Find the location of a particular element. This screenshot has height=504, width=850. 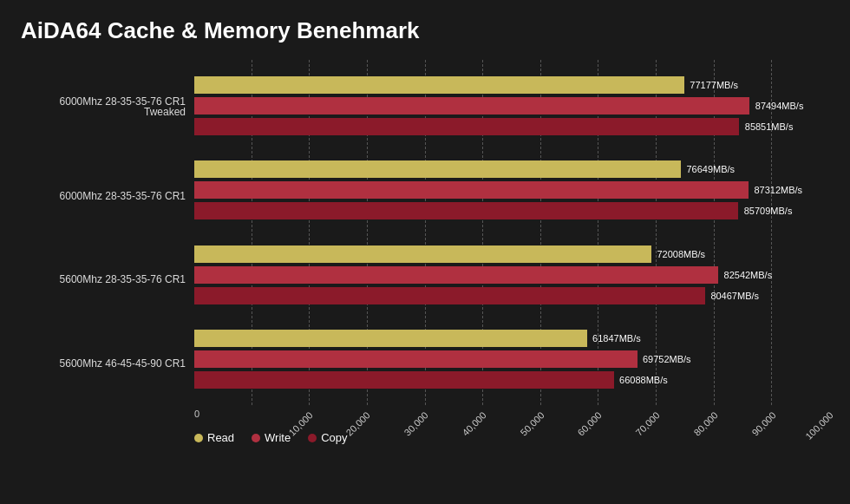

bar-value-label: 69752MB/s is located at coordinates (667, 359).